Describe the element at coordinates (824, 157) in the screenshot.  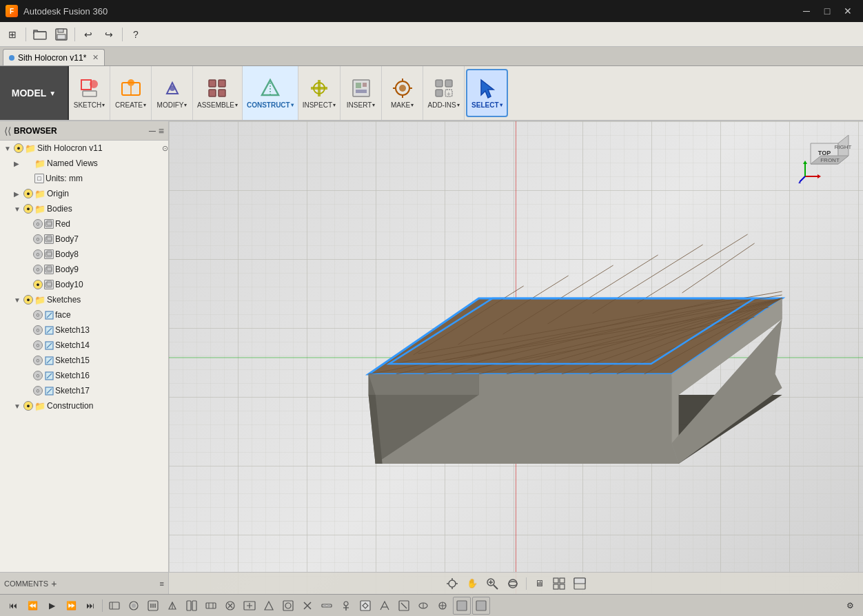
I see `viewcube: TOP RIGHT FRONT` at that location.